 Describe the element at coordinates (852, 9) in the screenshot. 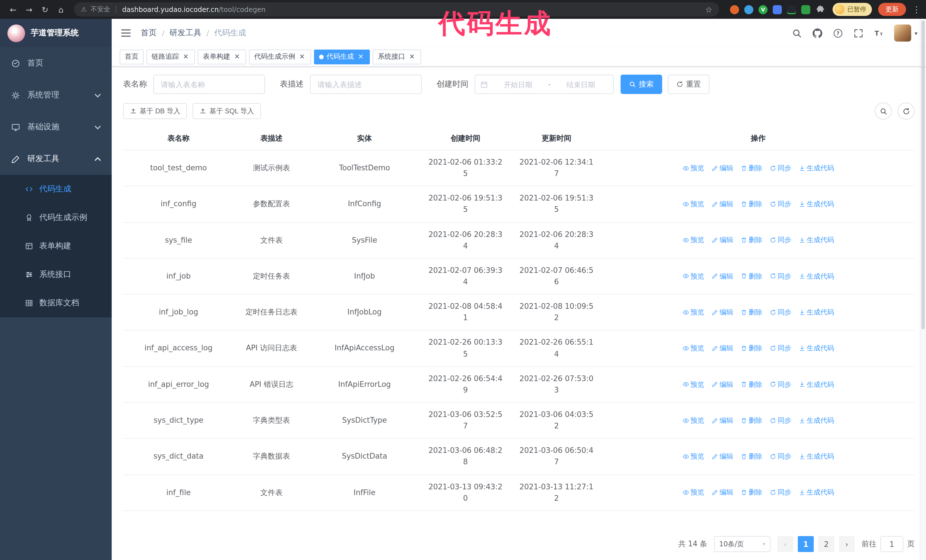

I see `profile-chip: 已暂停` at that location.